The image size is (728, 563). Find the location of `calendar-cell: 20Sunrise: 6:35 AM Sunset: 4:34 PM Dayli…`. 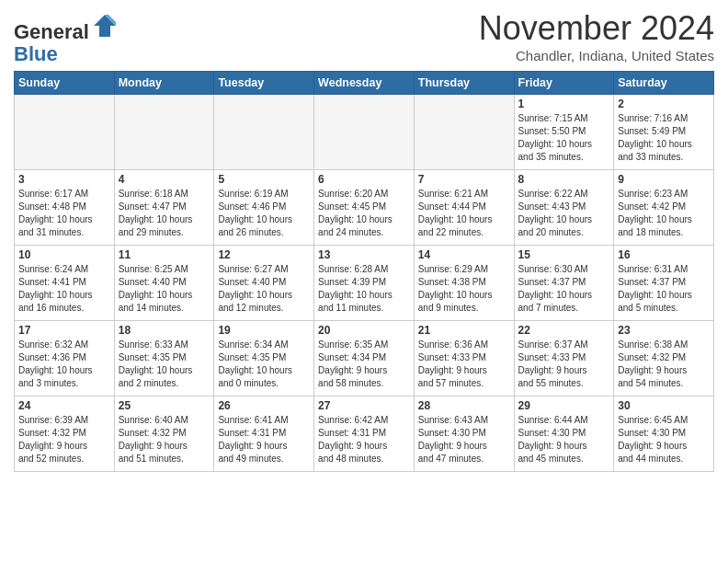

calendar-cell: 20Sunrise: 6:35 AM Sunset: 4:34 PM Dayli… is located at coordinates (364, 359).